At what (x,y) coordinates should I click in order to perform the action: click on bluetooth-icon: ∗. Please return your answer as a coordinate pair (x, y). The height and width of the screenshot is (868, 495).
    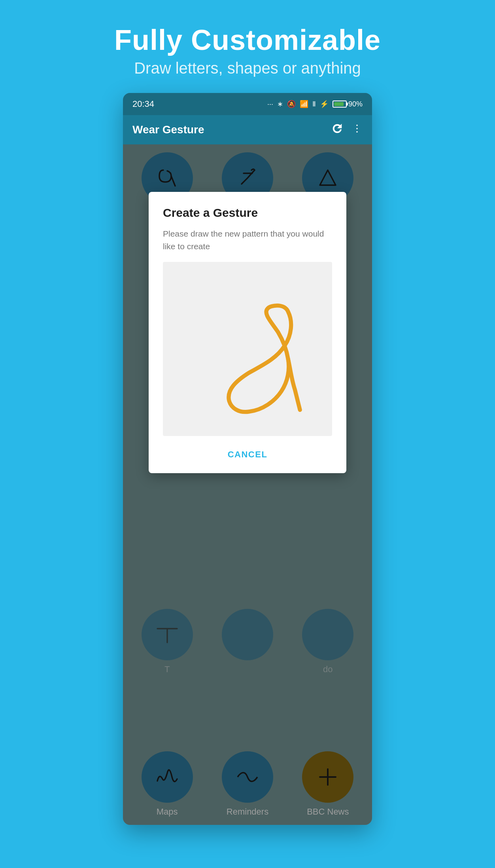
    Looking at the image, I should click on (280, 104).